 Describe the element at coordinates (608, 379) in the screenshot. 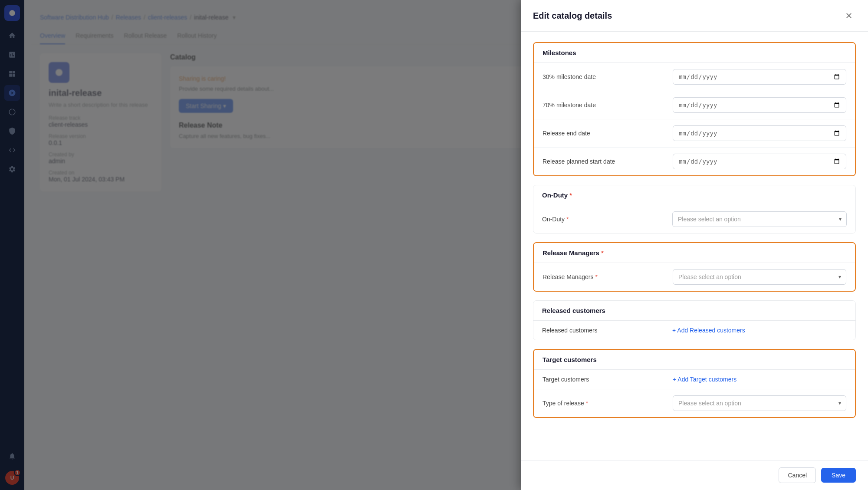

I see `target-customers-label: Target customers` at that location.